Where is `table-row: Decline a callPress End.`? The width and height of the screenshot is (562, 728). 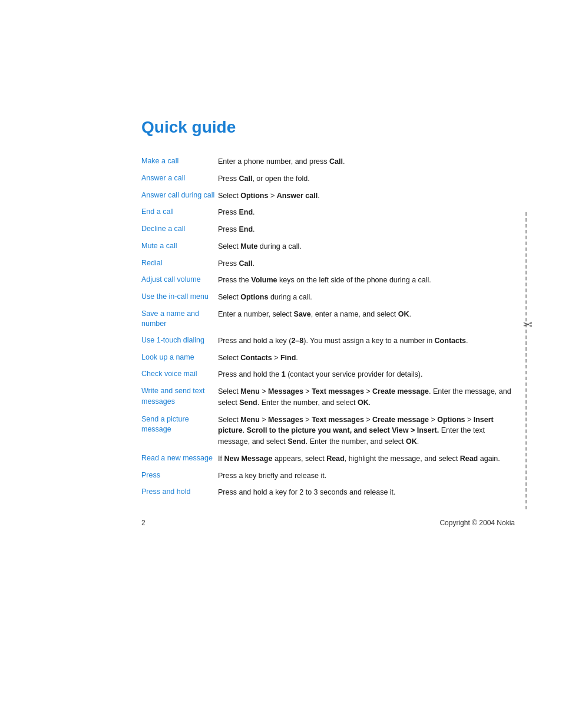
table-row: Decline a callPress End. is located at coordinates (328, 230).